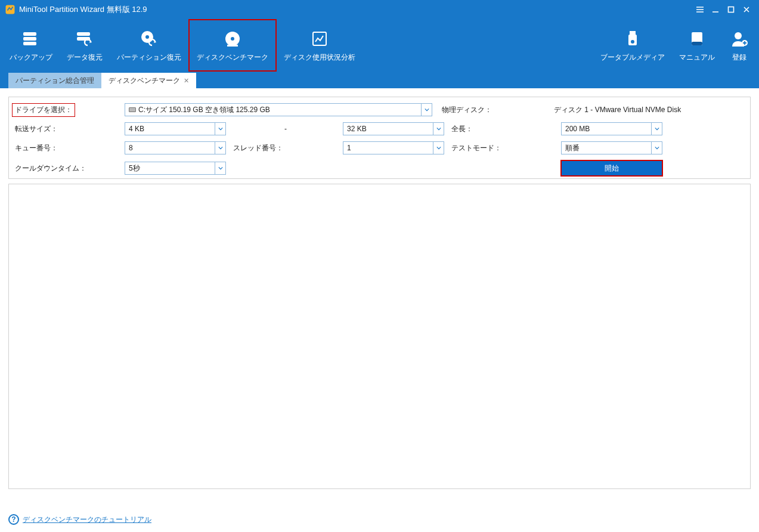 This screenshot has width=759, height=532. I want to click on transfer-size-from-value: 4 KB, so click(170, 129).